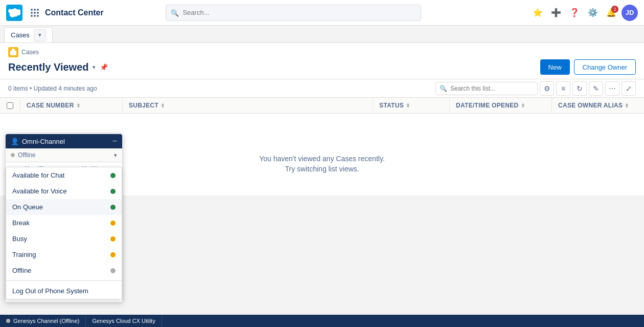 The width and height of the screenshot is (644, 327). Describe the element at coordinates (21, 270) in the screenshot. I see `dropdown-item-label: Offline` at that location.